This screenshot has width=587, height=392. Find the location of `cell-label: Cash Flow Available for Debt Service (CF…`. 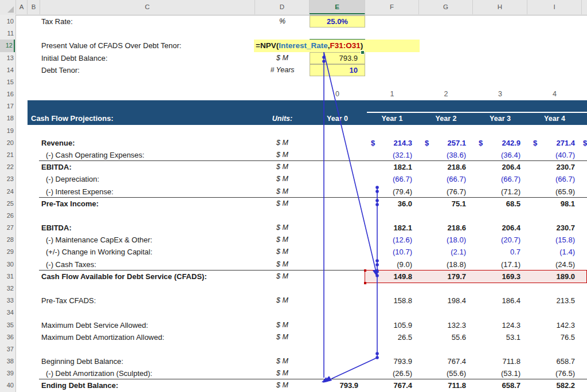

cell-label: Cash Flow Available for Debt Service (CF… is located at coordinates (148, 276).